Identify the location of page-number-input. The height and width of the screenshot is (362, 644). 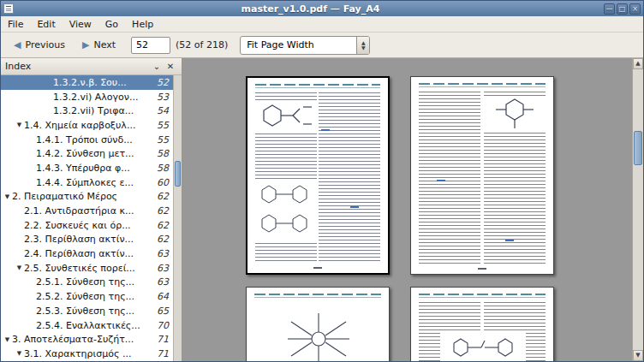
(151, 45).